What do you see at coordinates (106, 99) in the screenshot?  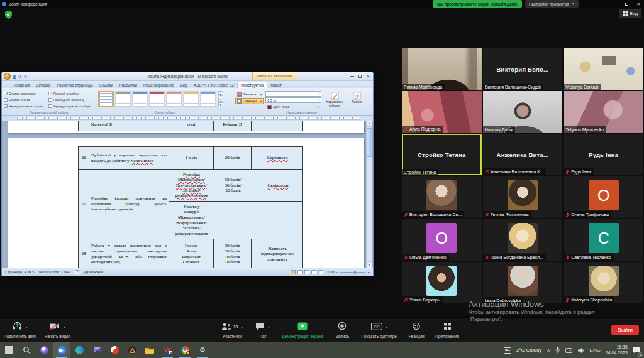 I see `table-style-thumbnail-selected` at bounding box center [106, 99].